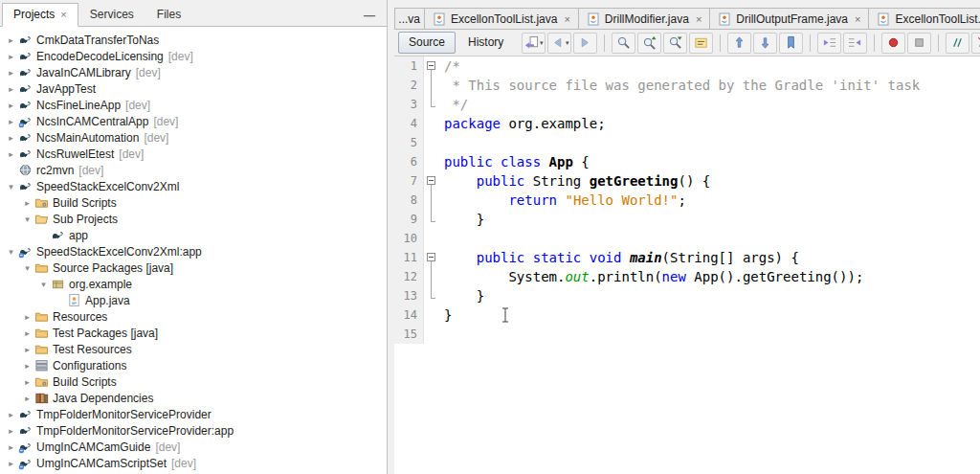 This screenshot has width=980, height=474. What do you see at coordinates (427, 42) in the screenshot?
I see `source-view-button: Source` at bounding box center [427, 42].